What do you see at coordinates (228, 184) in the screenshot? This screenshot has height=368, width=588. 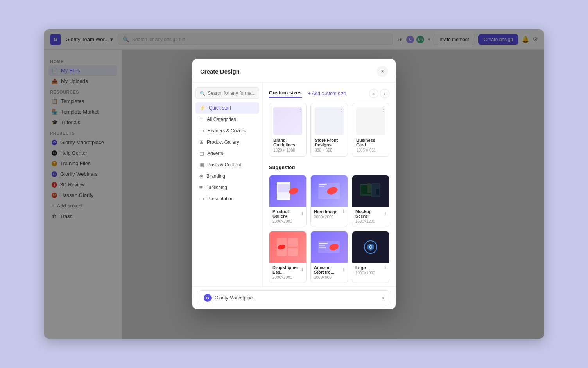 I see `modal-left-panel: 🔍 ⚡ Quick start ◻ All Categories ▭ Heade…` at bounding box center [228, 184].